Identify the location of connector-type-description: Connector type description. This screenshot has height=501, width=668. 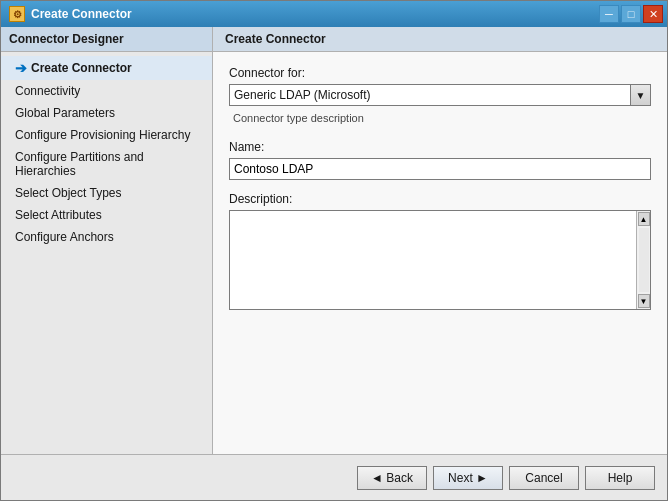
(440, 118).